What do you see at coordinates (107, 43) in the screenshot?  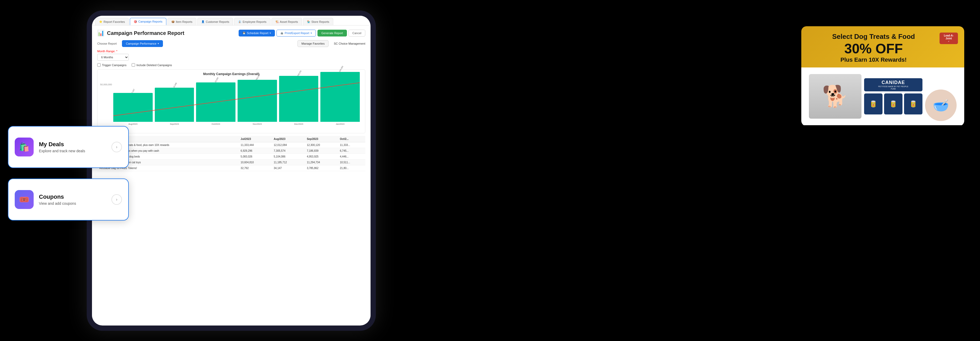 I see `choose-report-label: Choose Report` at bounding box center [107, 43].